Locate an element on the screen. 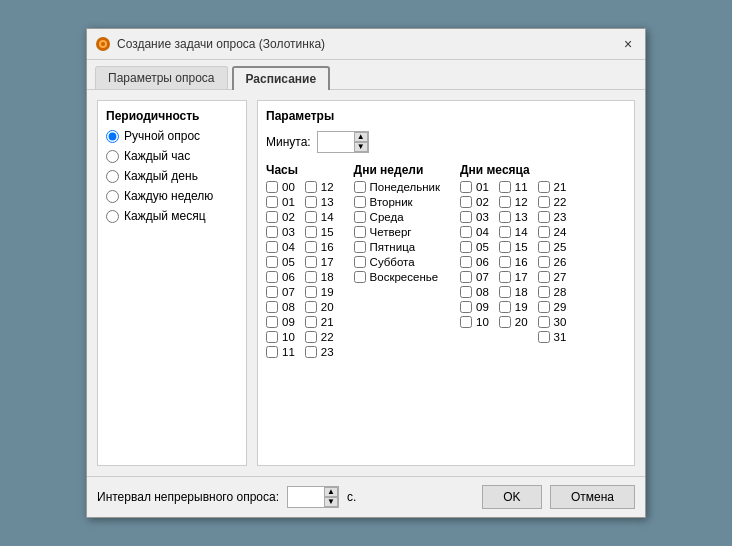  mday-17: 17 is located at coordinates (514, 277).